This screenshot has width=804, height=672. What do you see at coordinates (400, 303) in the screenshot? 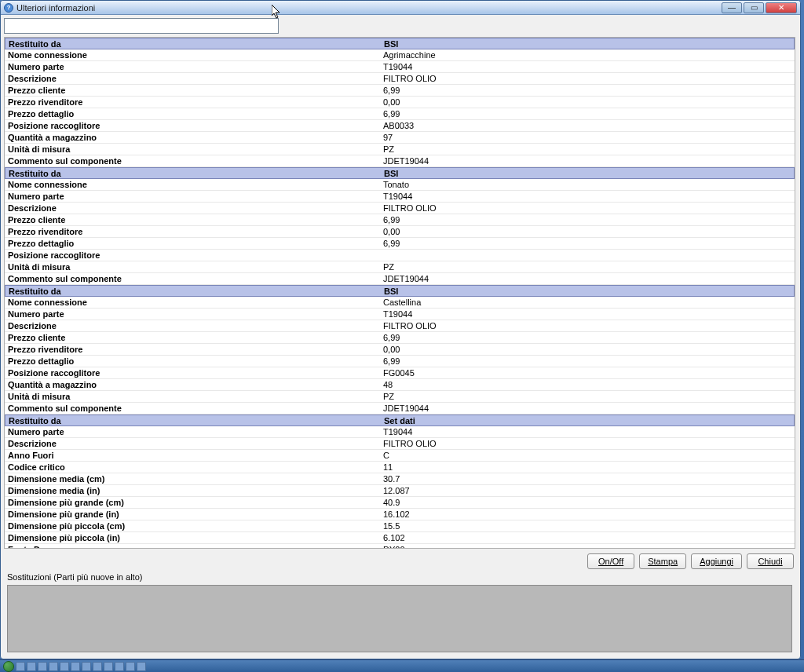
I see `grid-row: Nome connessioneCastellina` at bounding box center [400, 303].